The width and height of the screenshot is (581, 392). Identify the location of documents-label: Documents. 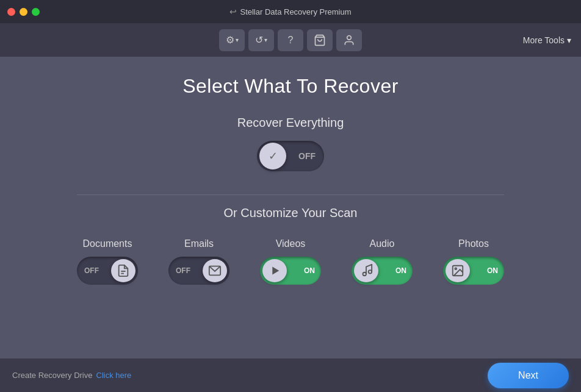
(107, 244).